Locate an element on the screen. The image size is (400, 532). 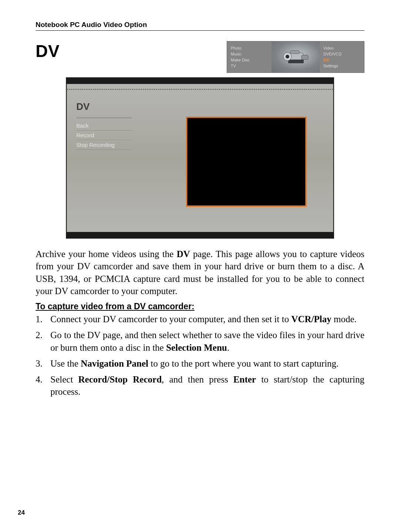
step-3: Use the Navigation Panel to go to the po… is located at coordinates (200, 363).